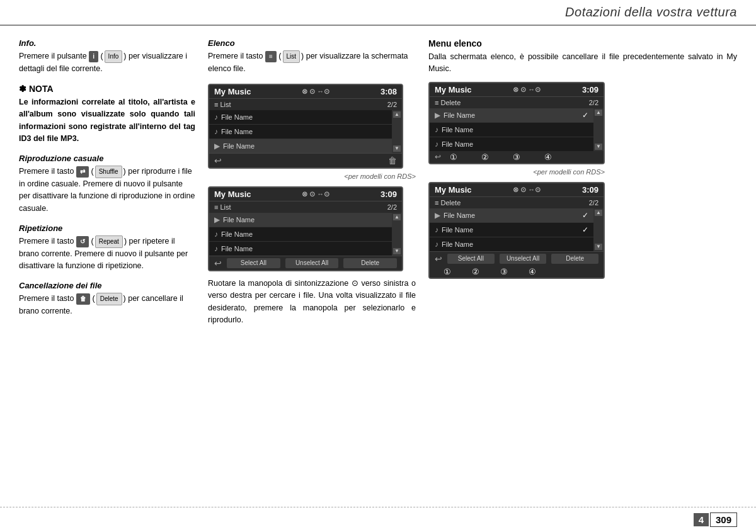 Image resolution: width=756 pixels, height=532 pixels. Describe the element at coordinates (233, 194) in the screenshot. I see `screen-mid-2-title: My Music` at that location.